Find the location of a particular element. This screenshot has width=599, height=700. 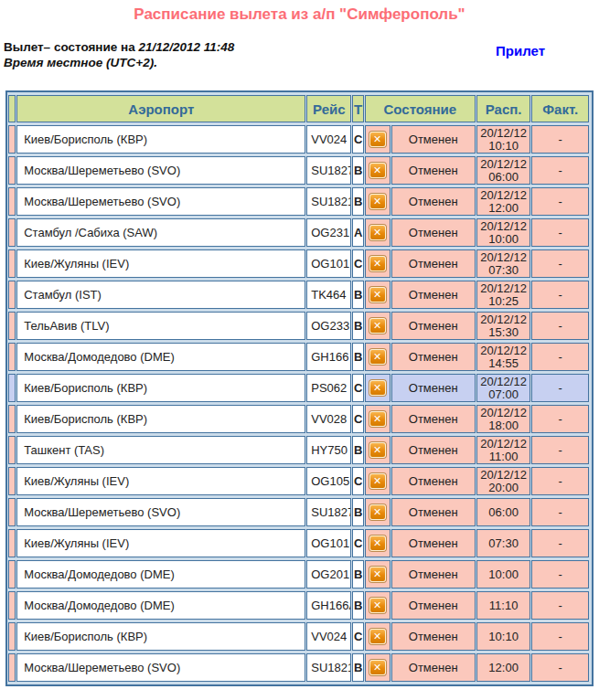

flight-row: Москва/Домодедово (DME) GH166 B ✕ Отмене… is located at coordinates (298, 356).